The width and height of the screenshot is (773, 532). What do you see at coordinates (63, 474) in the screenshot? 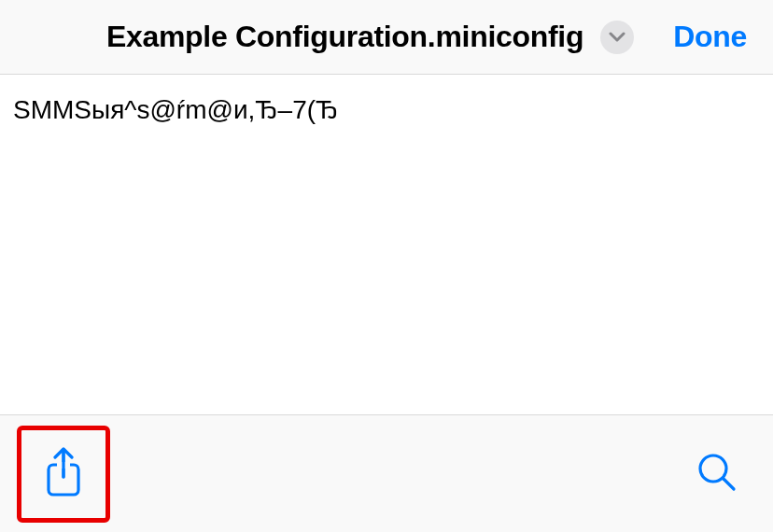
I see `share-button-highlight` at bounding box center [63, 474].